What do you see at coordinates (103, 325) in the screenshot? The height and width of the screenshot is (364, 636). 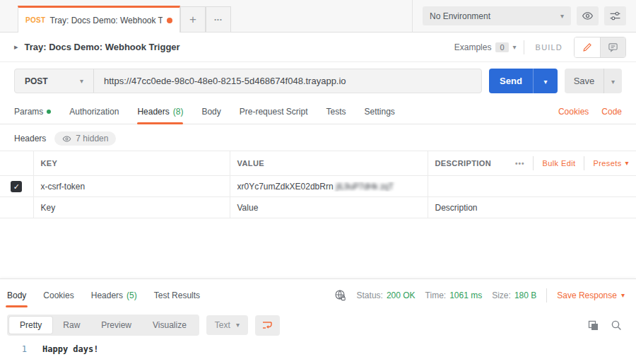 I see `view-mode-group: Pretty Raw Preview Visualize` at bounding box center [103, 325].